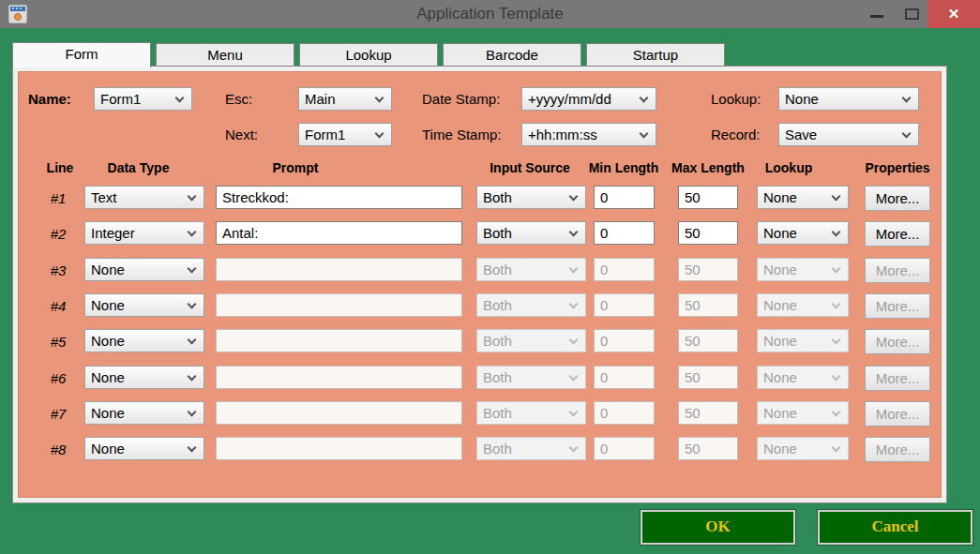 The image size is (980, 554). I want to click on next-label: Next:, so click(242, 135).